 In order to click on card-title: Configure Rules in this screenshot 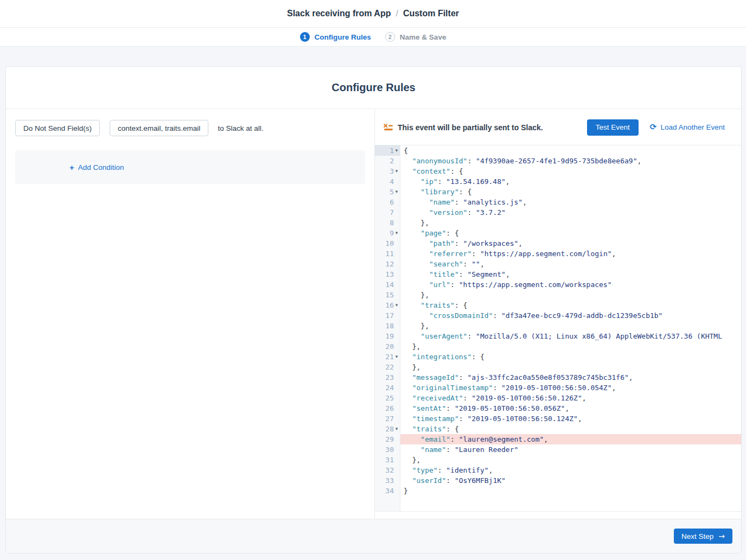, I will do `click(373, 88)`.